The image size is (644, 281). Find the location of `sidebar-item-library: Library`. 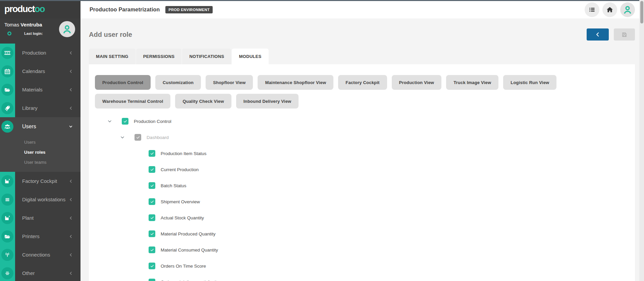

sidebar-item-library: Library is located at coordinates (40, 108).